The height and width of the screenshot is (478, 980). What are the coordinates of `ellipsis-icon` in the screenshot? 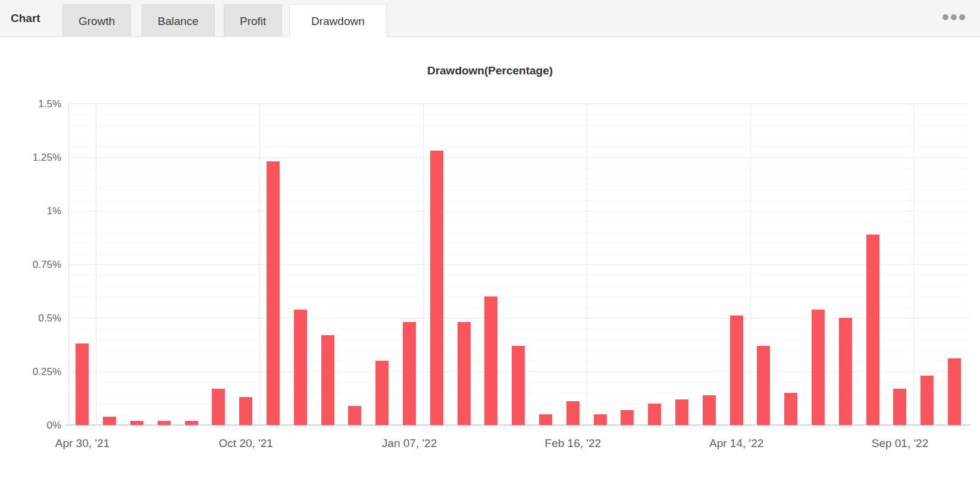 It's located at (954, 17).